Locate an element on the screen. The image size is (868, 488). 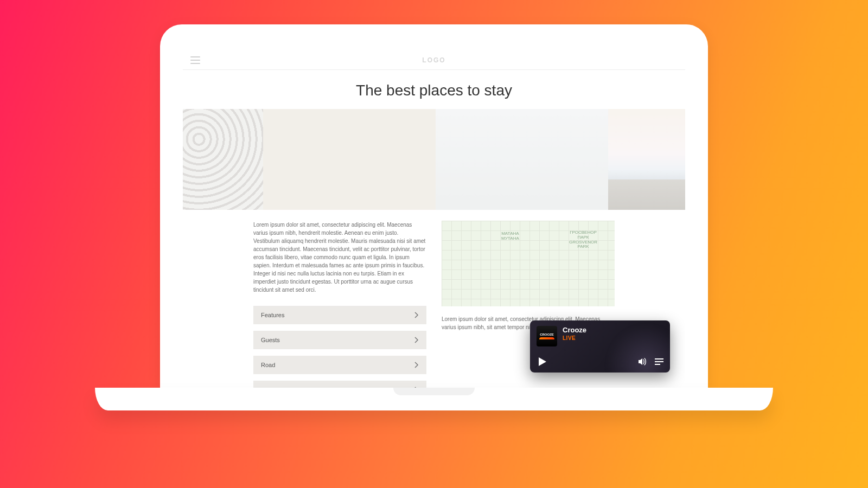
topbar: LOGO is located at coordinates (434, 60).